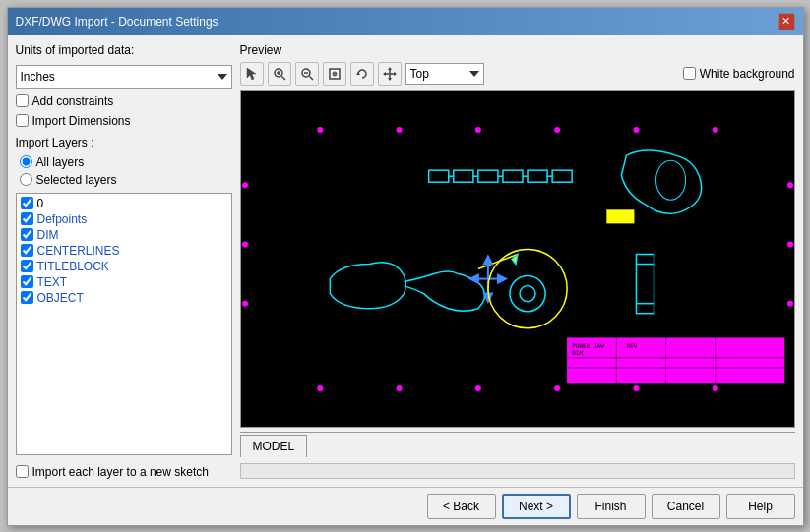 This screenshot has width=810, height=532. I want to click on zoom-in-button, so click(280, 74).